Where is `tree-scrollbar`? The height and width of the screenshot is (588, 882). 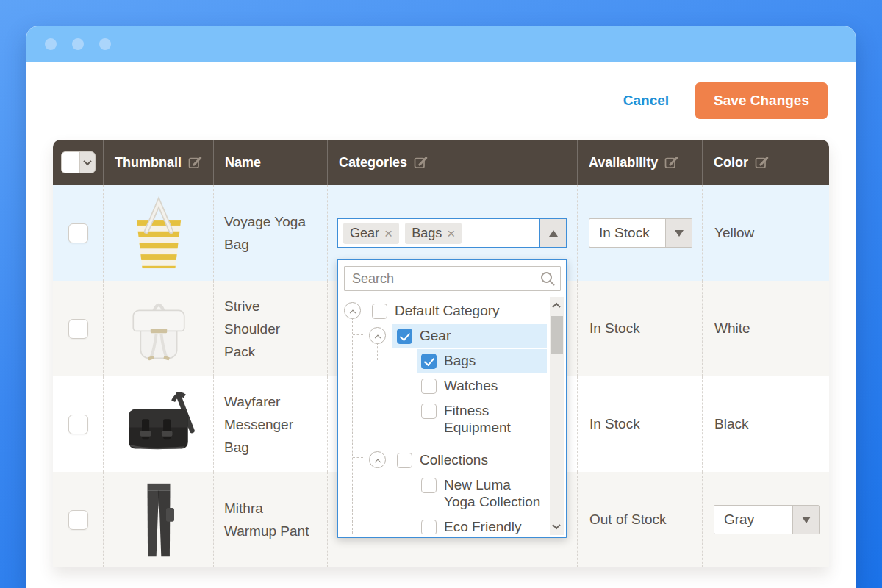 tree-scrollbar is located at coordinates (557, 416).